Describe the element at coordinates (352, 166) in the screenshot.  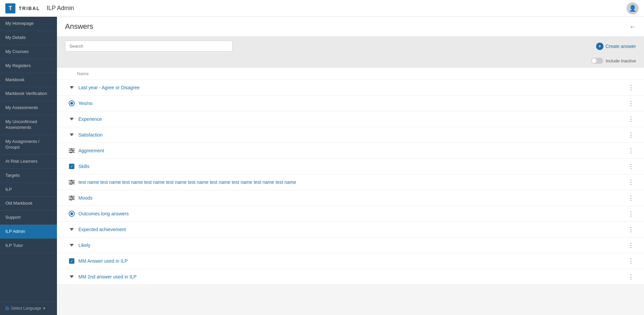
I see `answer-name-link: Skills` at that location.